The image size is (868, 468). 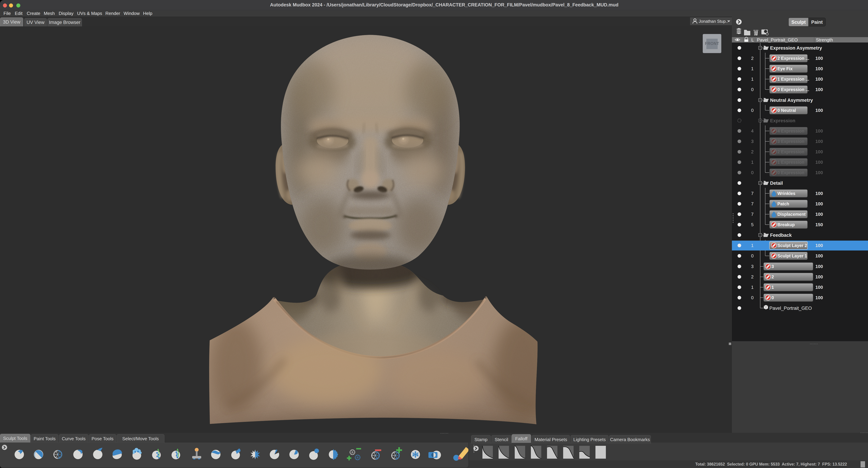 I want to click on svg-text: Paint, so click(x=817, y=22).